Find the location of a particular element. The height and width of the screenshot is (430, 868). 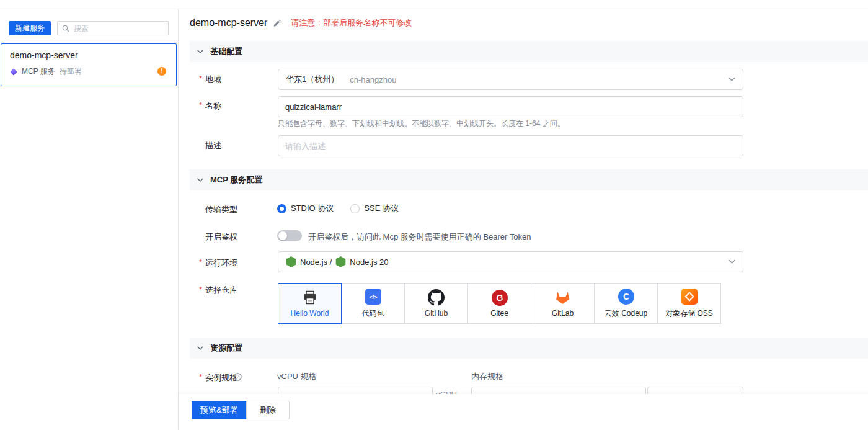

region-required-marker: * is located at coordinates (201, 78).